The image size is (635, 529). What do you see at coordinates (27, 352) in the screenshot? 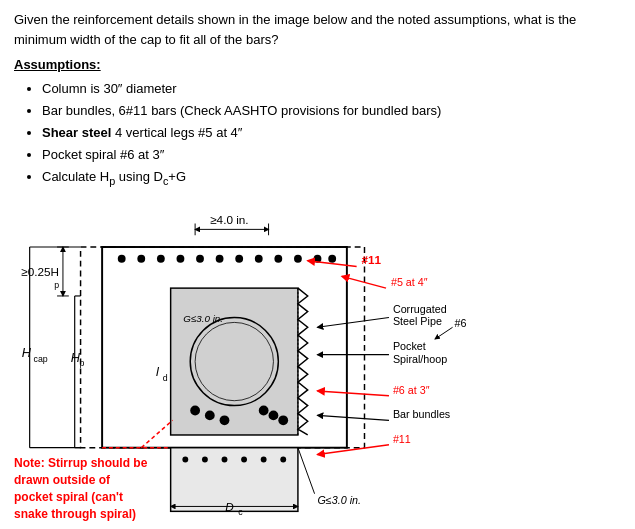
I see `hcap-label: H` at bounding box center [27, 352].